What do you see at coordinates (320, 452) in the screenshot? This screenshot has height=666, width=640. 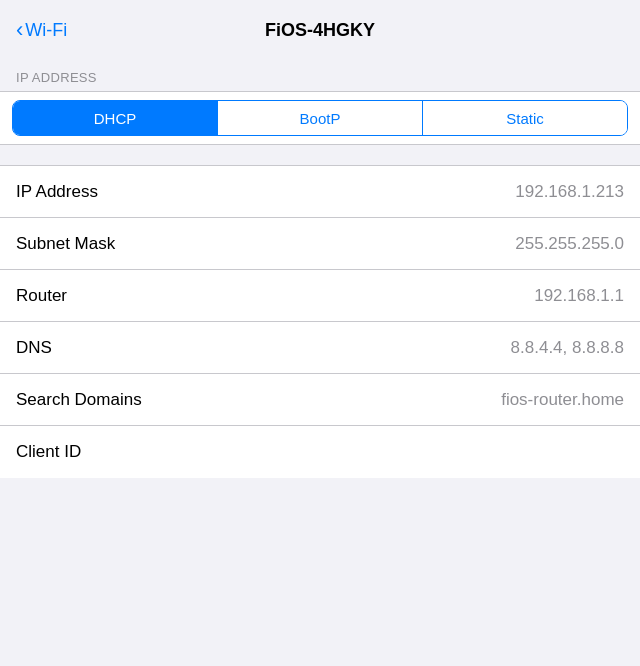 I see `table-row: Client ID` at bounding box center [320, 452].